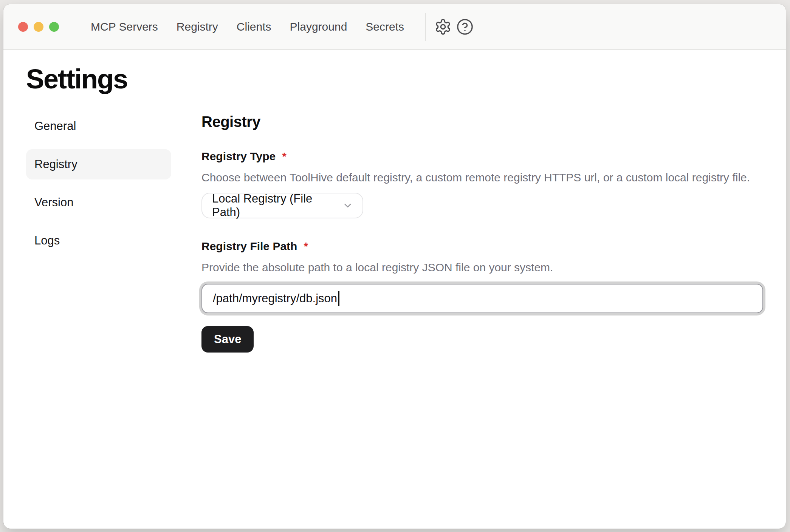 The image size is (790, 532). What do you see at coordinates (385, 27) in the screenshot?
I see `nav-item-secrets: Secrets` at bounding box center [385, 27].